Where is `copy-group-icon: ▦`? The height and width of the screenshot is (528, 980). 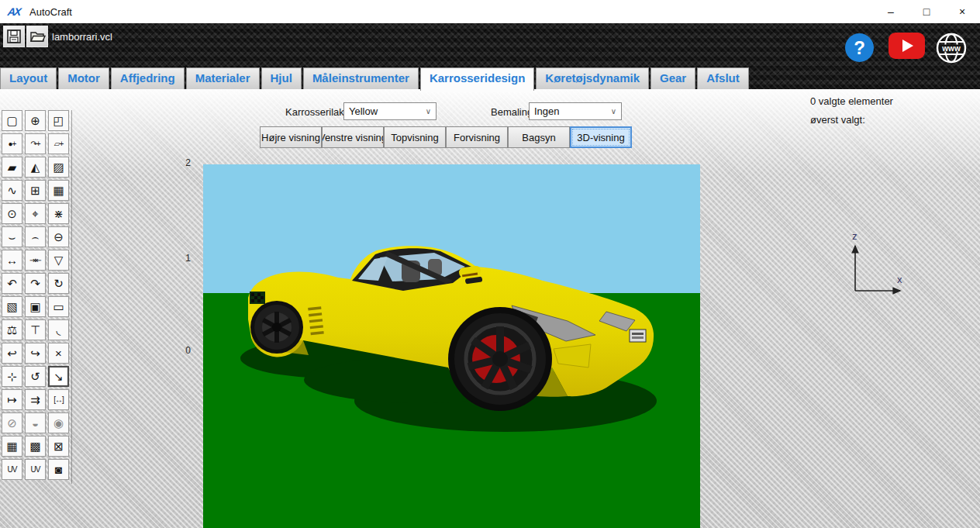
copy-group-icon: ▦ is located at coordinates (12, 447).